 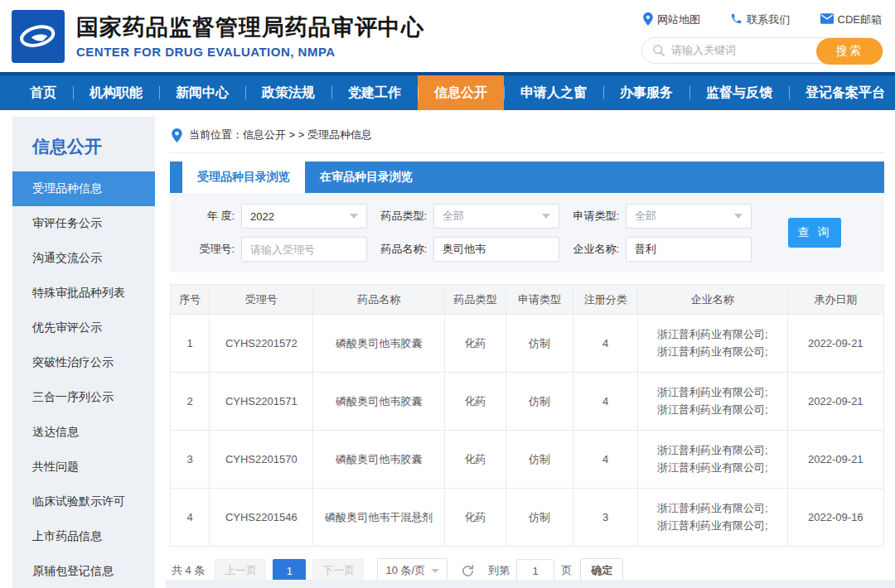 What do you see at coordinates (496, 250) in the screenshot?
I see `drug-name-input` at bounding box center [496, 250].